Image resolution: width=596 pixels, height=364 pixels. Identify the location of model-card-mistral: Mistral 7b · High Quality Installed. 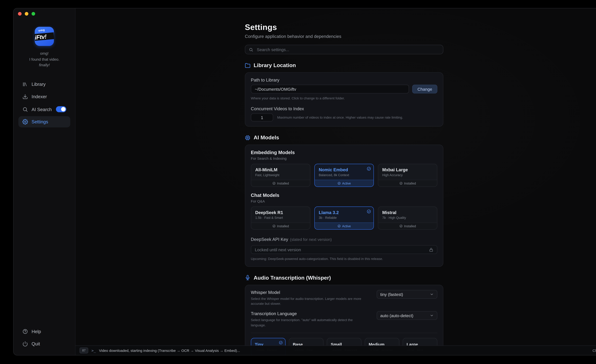
(408, 218).